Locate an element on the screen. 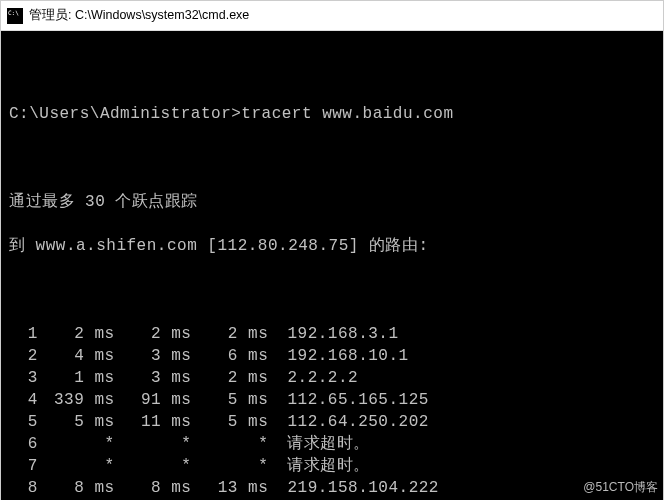 The image size is (664, 500). hop-time-3: 13 ms is located at coordinates (230, 488).